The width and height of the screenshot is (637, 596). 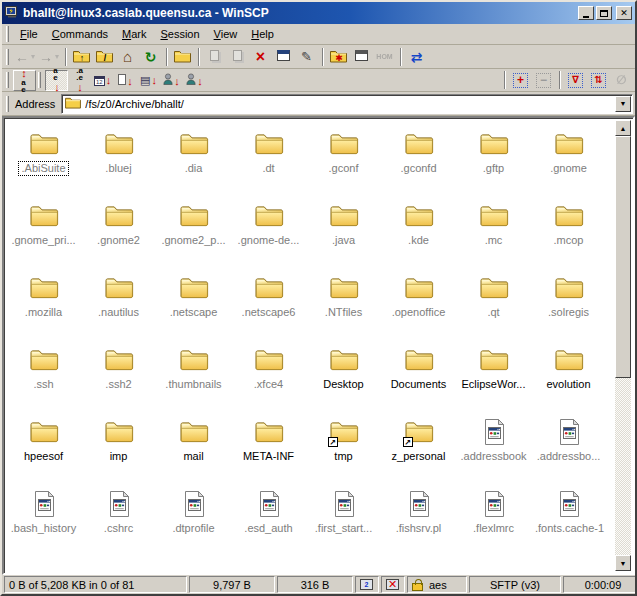 I want to click on toolbar-sort-grip, so click(x=8, y=80).